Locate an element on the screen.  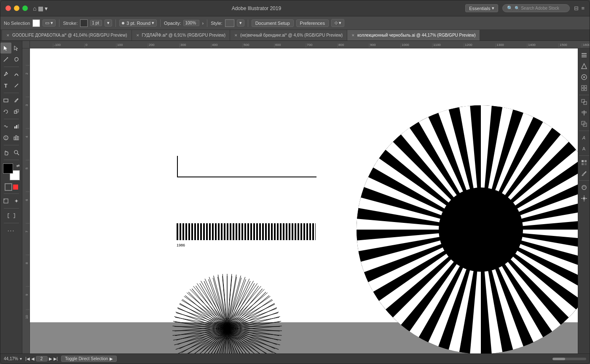
rectangle-tool is located at coordinates (6, 100).